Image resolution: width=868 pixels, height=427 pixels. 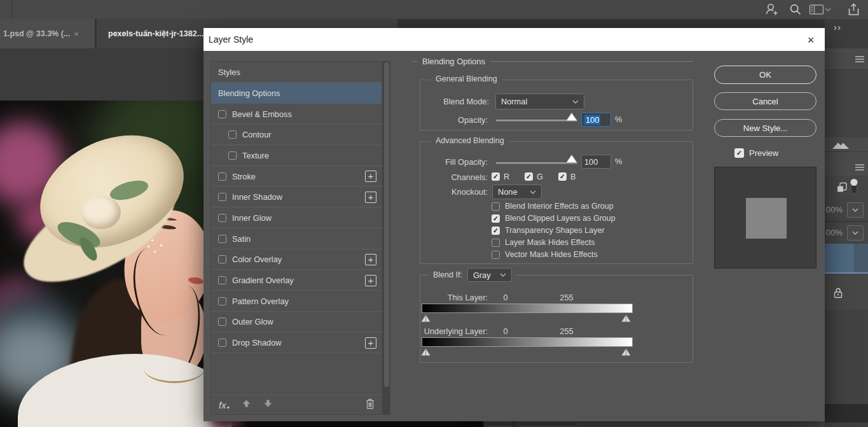 I want to click on copy-icon, so click(x=842, y=189).